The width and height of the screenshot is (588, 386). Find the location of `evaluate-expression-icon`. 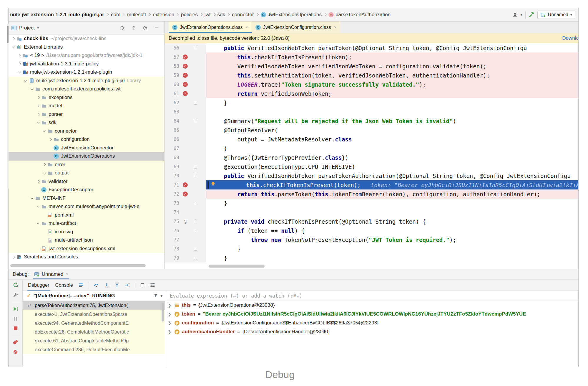

evaluate-expression-icon is located at coordinates (142, 285).